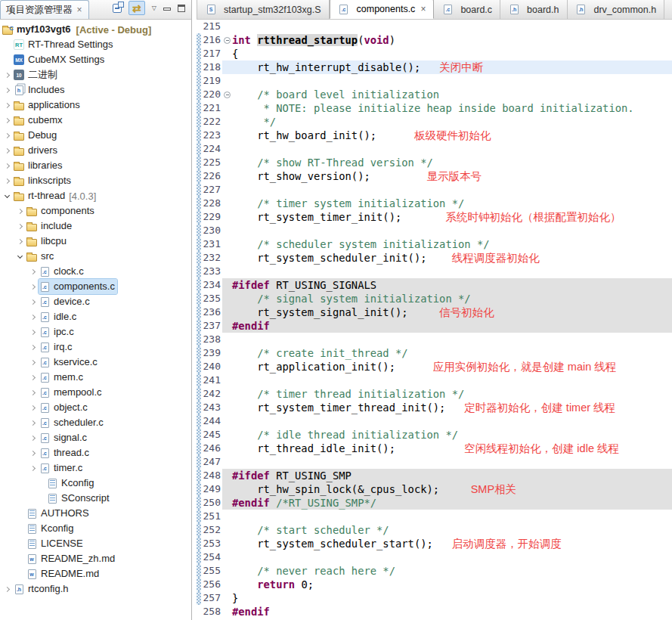 This screenshot has width=672, height=620. What do you see at coordinates (357, 176) in the screenshot?
I see `code-text: rt_show_version(); 显示版本号` at bounding box center [357, 176].